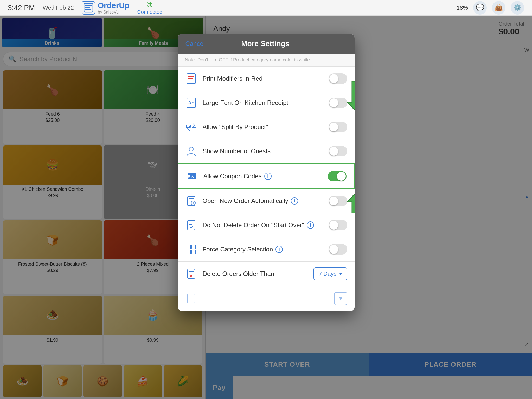 This screenshot has width=532, height=399. I want to click on last-partial-value: ▾, so click(341, 299).